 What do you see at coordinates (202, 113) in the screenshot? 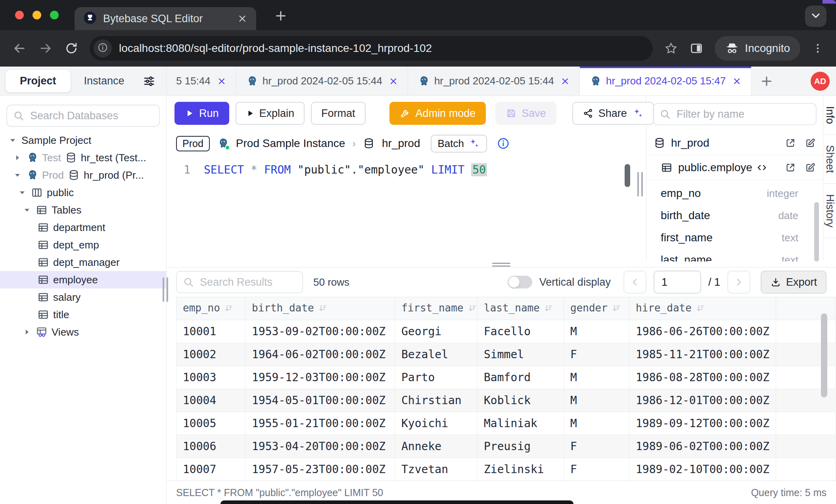
I see `run-button: Run` at bounding box center [202, 113].